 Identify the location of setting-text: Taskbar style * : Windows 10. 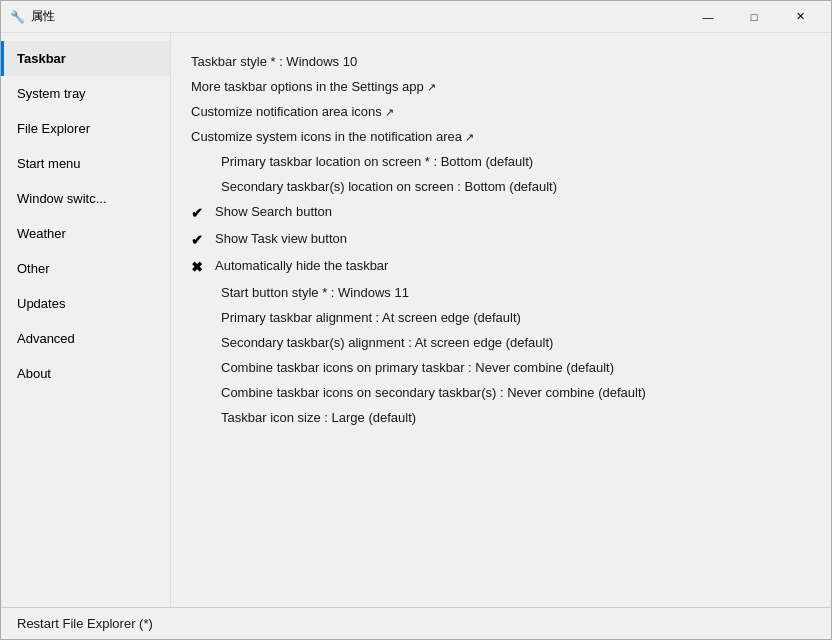
(274, 62).